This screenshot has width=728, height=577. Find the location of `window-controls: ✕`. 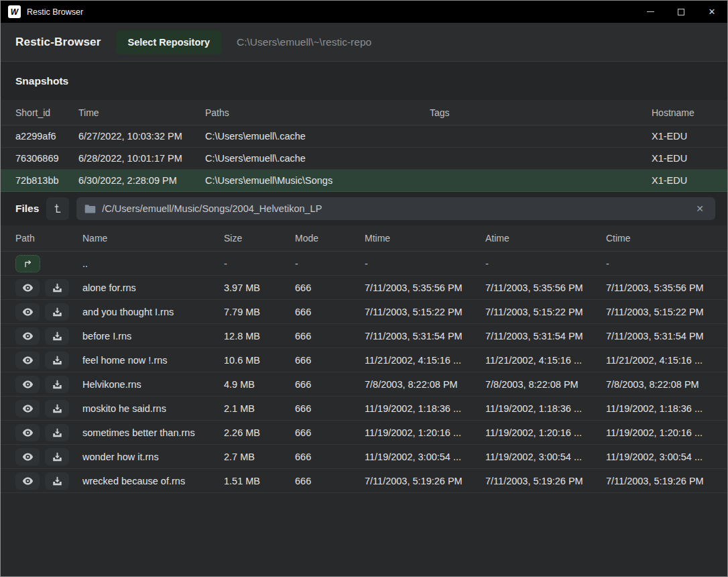

window-controls: ✕ is located at coordinates (681, 12).